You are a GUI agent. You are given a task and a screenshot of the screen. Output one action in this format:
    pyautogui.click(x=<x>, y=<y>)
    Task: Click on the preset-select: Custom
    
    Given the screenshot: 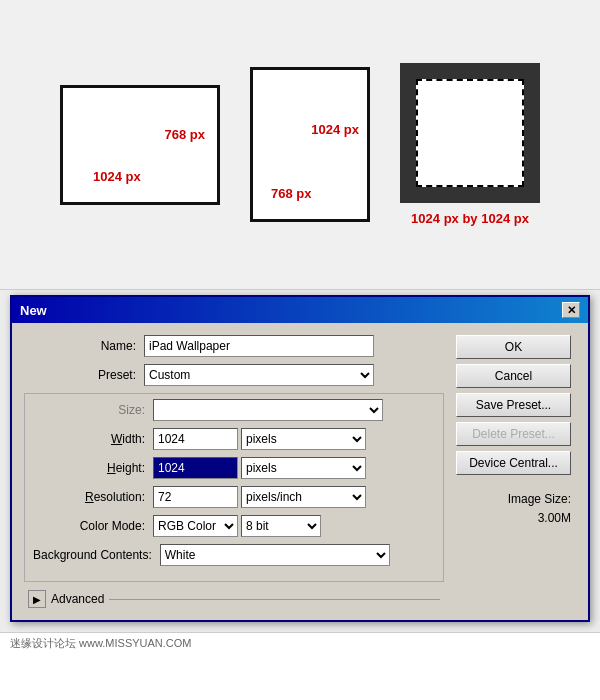 What is the action you would take?
    pyautogui.click(x=259, y=375)
    